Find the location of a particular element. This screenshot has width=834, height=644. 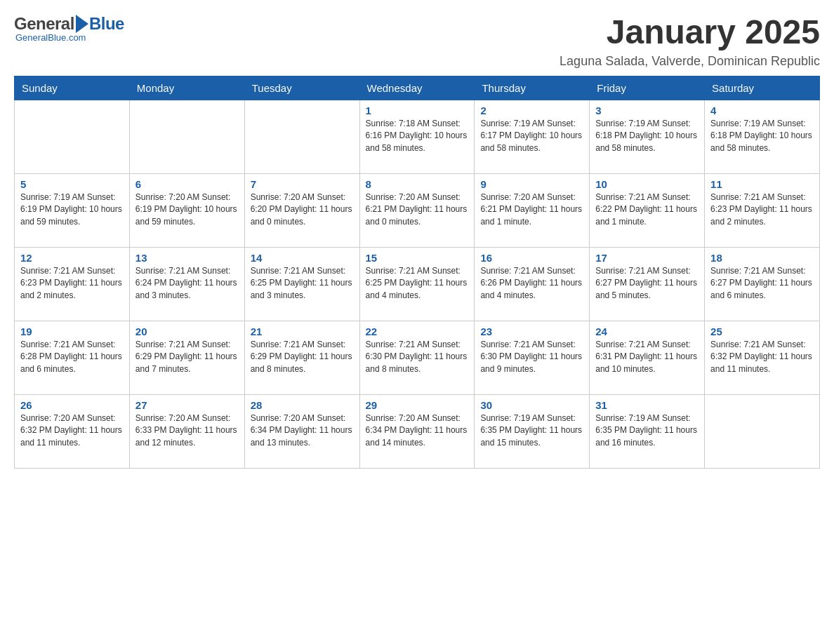

day-info: Sunrise: 7:19 AM Sunset: 6:17 PM Dayligh… is located at coordinates (532, 136).